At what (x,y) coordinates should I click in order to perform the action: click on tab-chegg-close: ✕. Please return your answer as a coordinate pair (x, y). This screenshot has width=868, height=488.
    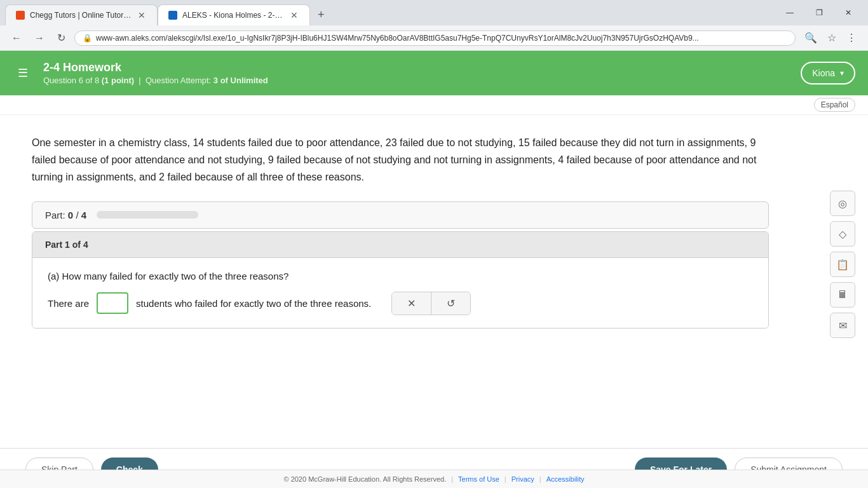
    Looking at the image, I should click on (142, 15).